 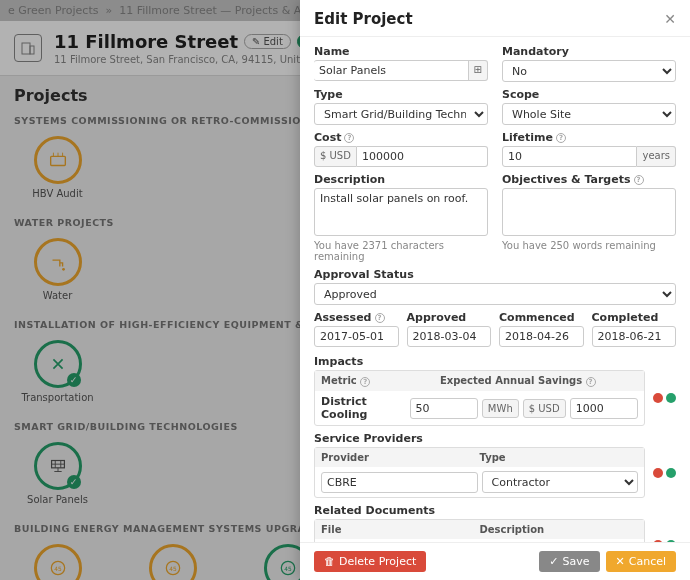 What do you see at coordinates (370, 562) in the screenshot?
I see `delete-project-button: 🗑Delete Project` at bounding box center [370, 562].